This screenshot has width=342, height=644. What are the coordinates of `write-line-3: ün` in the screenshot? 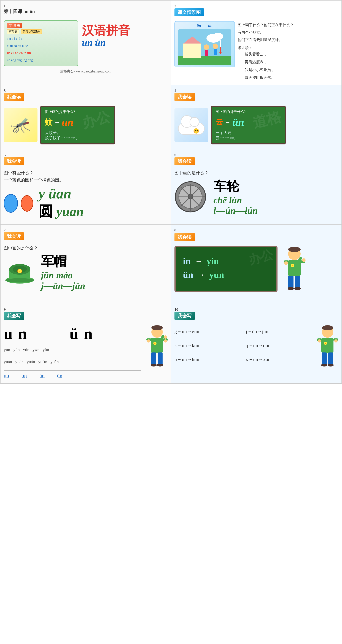 It's located at (46, 376).